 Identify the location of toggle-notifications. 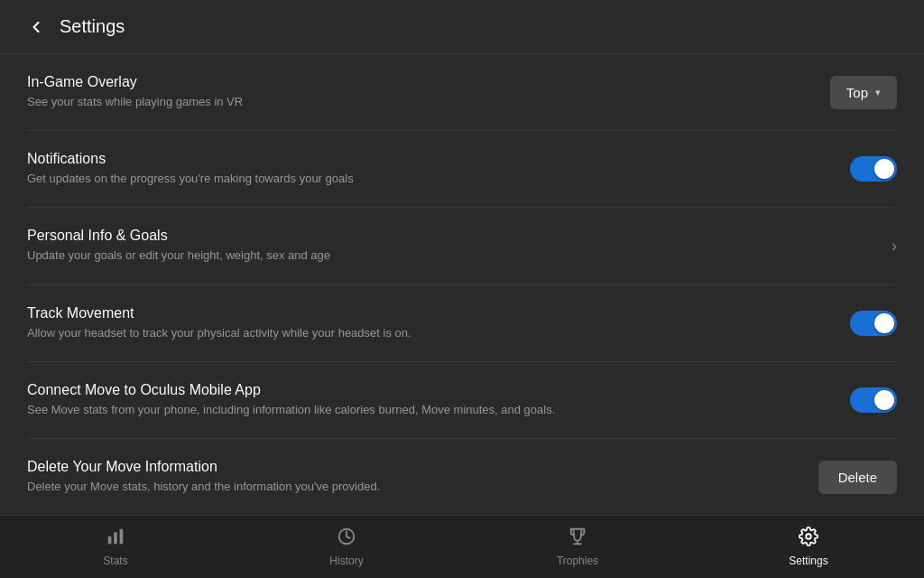
(873, 169).